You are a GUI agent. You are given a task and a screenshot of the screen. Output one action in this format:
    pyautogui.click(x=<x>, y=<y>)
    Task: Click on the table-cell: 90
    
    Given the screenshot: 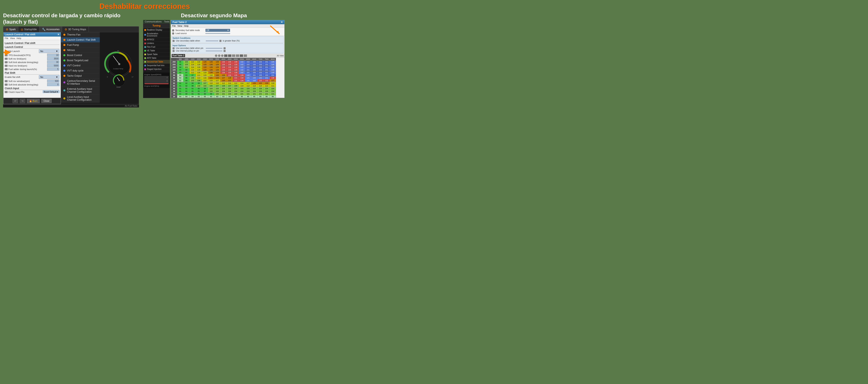 What is the action you would take?
    pyautogui.click(x=186, y=94)
    